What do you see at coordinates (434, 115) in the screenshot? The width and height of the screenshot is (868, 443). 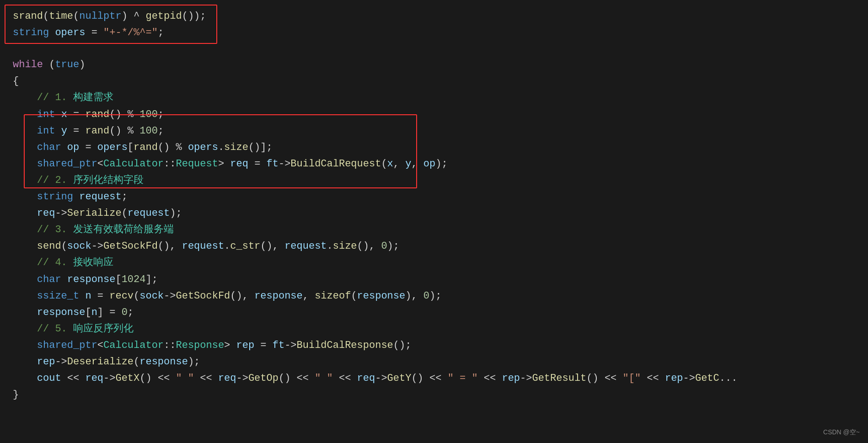 I see `code-line-7: int x = rand() % 100;` at bounding box center [434, 115].